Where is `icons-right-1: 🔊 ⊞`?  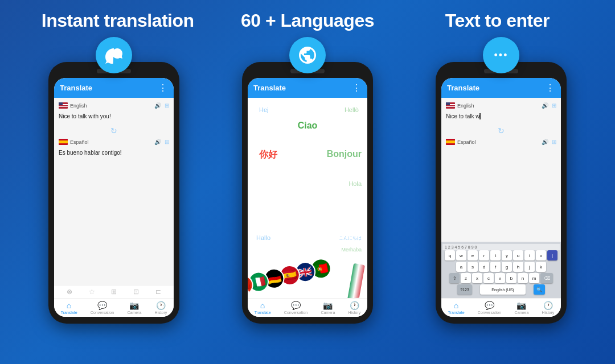 icons-right-1: 🔊 ⊞ is located at coordinates (162, 106).